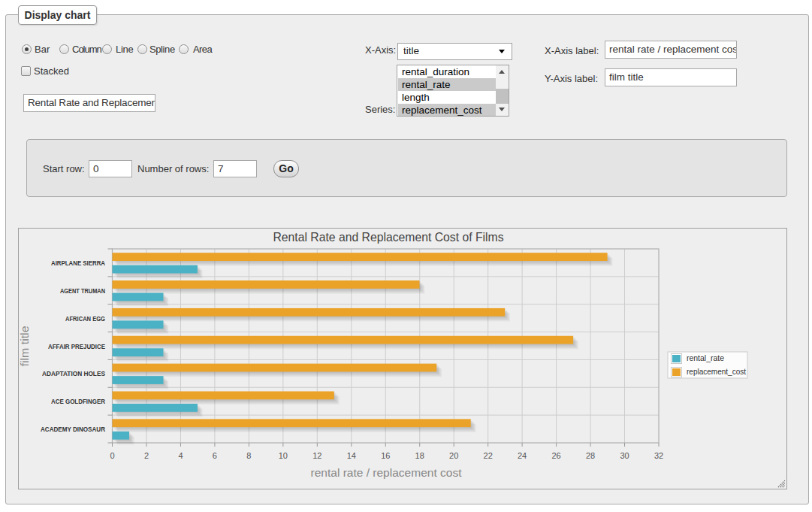 The image size is (812, 512). Describe the element at coordinates (389, 238) in the screenshot. I see `svg-text:Rental Rate and Replacement Co: Rental Rate and Replacement Cost of Film…` at that location.